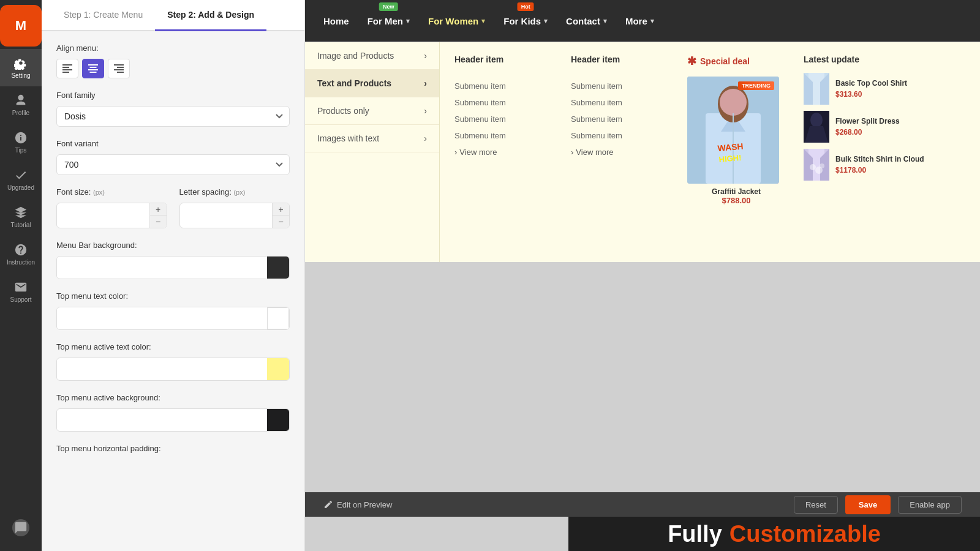 The height and width of the screenshot is (551, 980). What do you see at coordinates (21, 180) in the screenshot?
I see `sidebar-item-upgraded: Upgraded` at bounding box center [21, 180].